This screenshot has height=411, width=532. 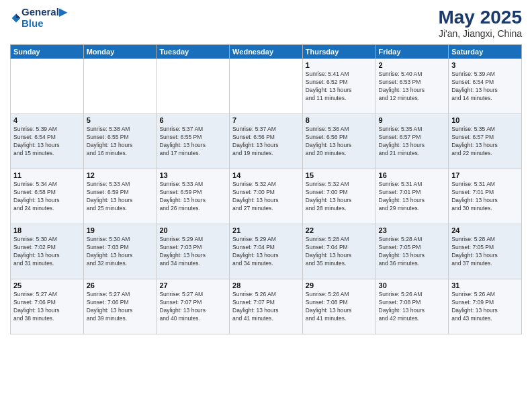 I want to click on day-number: 26, so click(x=120, y=285).